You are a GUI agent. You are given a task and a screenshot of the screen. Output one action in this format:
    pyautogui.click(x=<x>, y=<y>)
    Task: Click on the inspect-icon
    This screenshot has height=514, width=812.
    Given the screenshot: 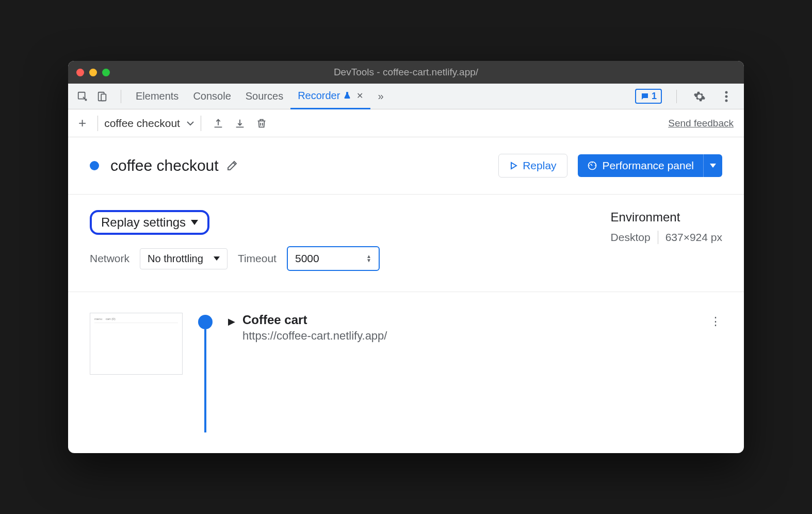 What is the action you would take?
    pyautogui.click(x=83, y=97)
    